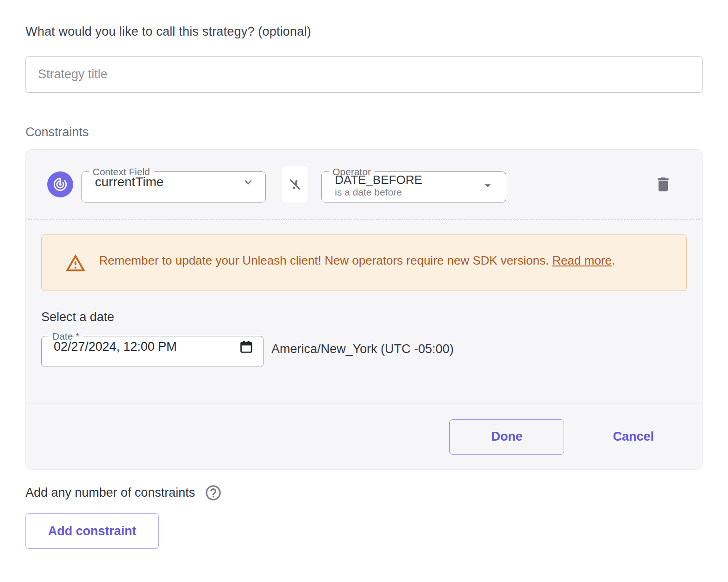 This screenshot has height=582, width=728. What do you see at coordinates (364, 133) in the screenshot?
I see `constraints-section-label: Constraints` at bounding box center [364, 133].